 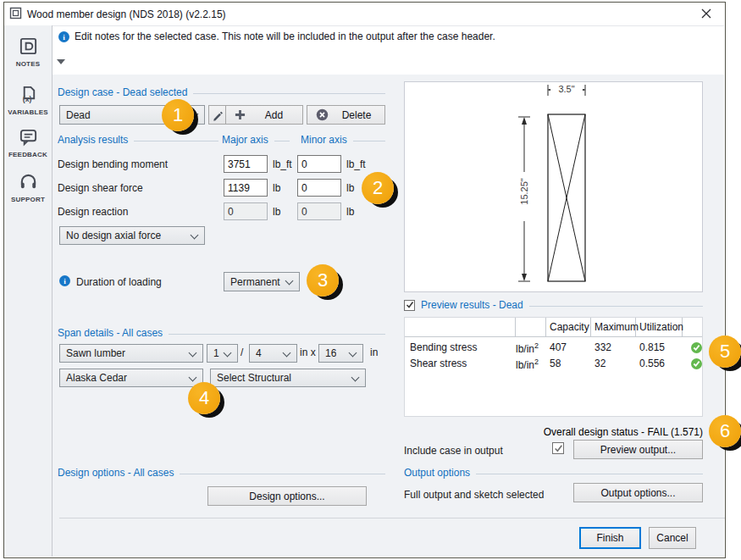 What do you see at coordinates (319, 164) in the screenshot?
I see `bending-moment-minor-input` at bounding box center [319, 164].